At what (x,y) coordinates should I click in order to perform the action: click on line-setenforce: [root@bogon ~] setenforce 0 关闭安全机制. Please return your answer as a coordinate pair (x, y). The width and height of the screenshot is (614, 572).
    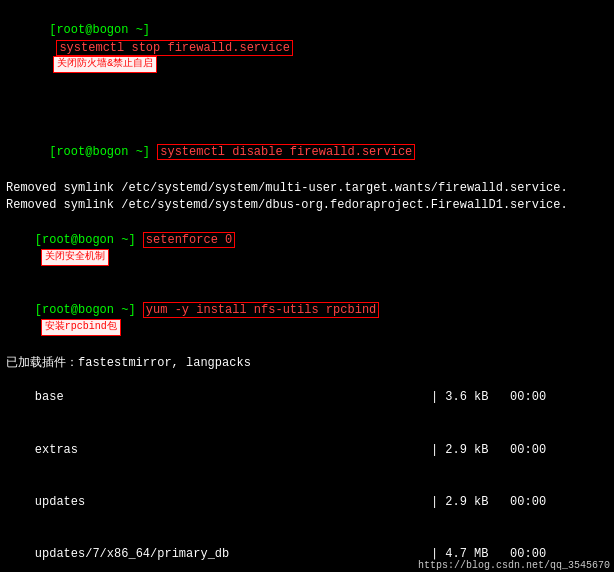
    Looking at the image, I should click on (307, 250).